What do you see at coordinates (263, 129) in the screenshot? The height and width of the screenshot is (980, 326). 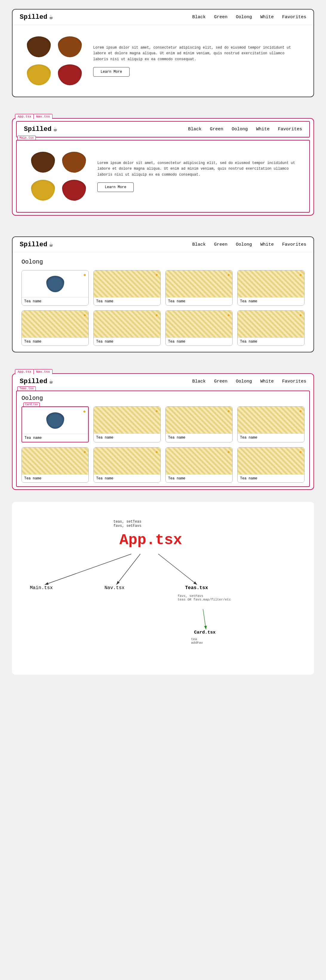 I see `nav-link-white-2: White` at bounding box center [263, 129].